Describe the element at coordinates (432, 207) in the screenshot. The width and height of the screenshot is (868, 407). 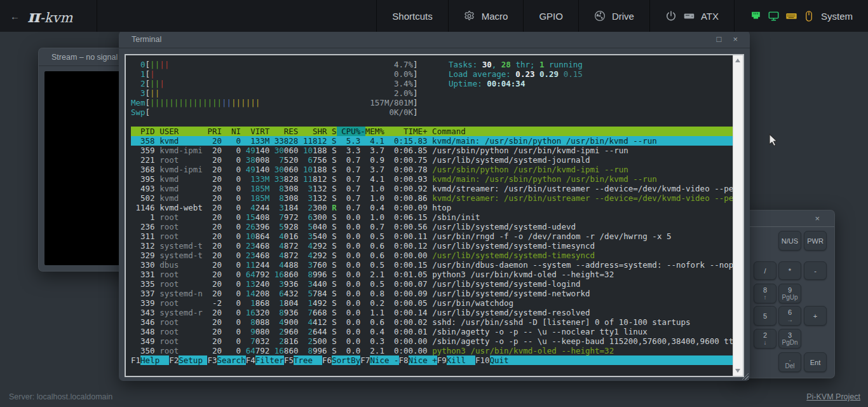
I see `process-row: 1146 kvmd-webt 20 0 4244 3184 2300 R 0.7…` at that location.